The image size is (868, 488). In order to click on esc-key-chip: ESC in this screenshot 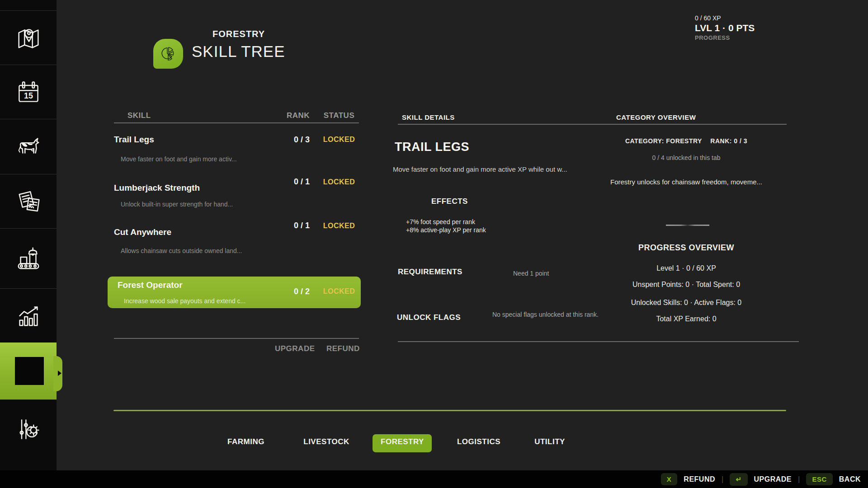, I will do `click(819, 479)`.